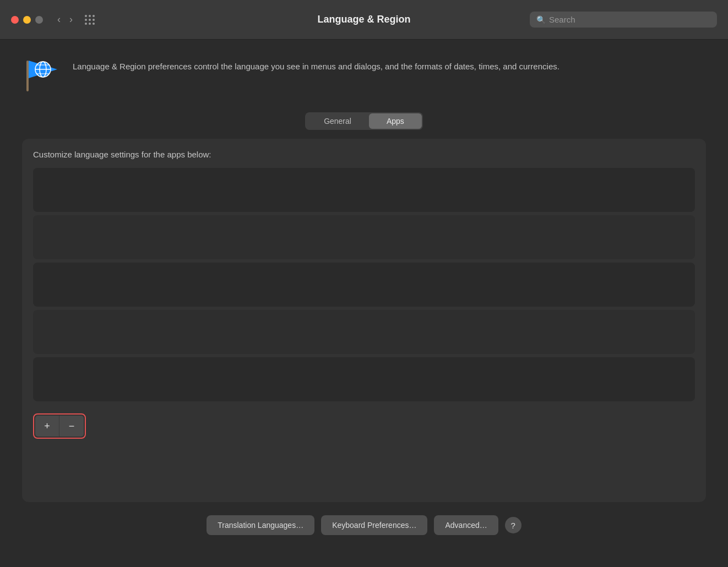 The height and width of the screenshot is (567, 728). I want to click on globe-flag-icon, so click(42, 76).